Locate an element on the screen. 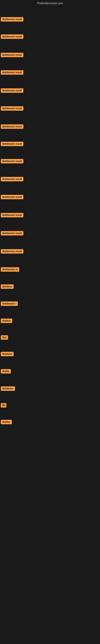  bottleneck-badge-18: Bottlen is located at coordinates (6, 321).